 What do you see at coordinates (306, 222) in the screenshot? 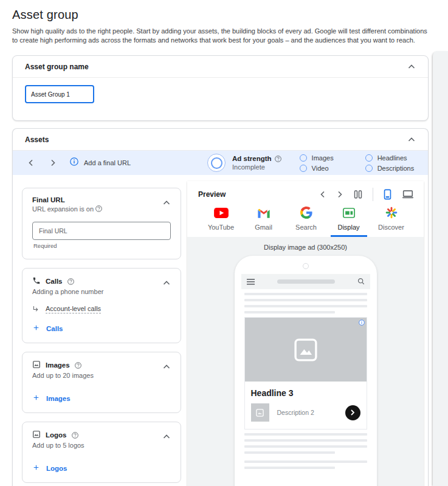
I see `tab-search: Search` at bounding box center [306, 222].